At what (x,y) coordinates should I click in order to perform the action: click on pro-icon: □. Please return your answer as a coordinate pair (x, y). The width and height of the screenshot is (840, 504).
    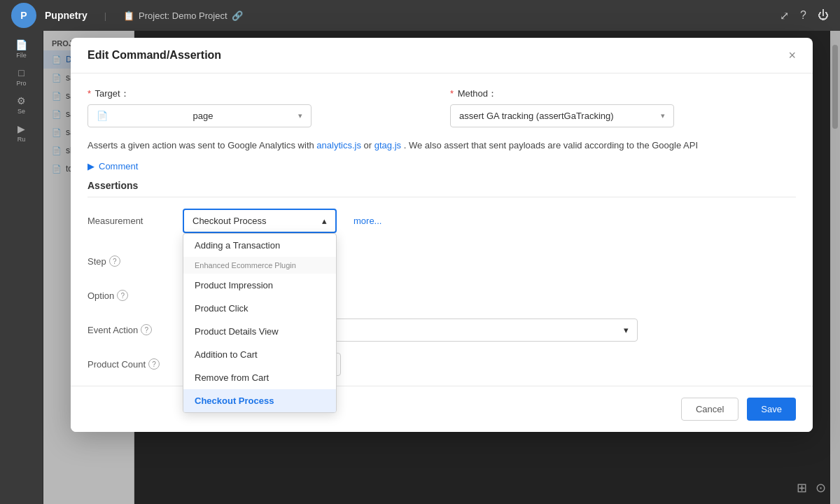
    Looking at the image, I should click on (21, 73).